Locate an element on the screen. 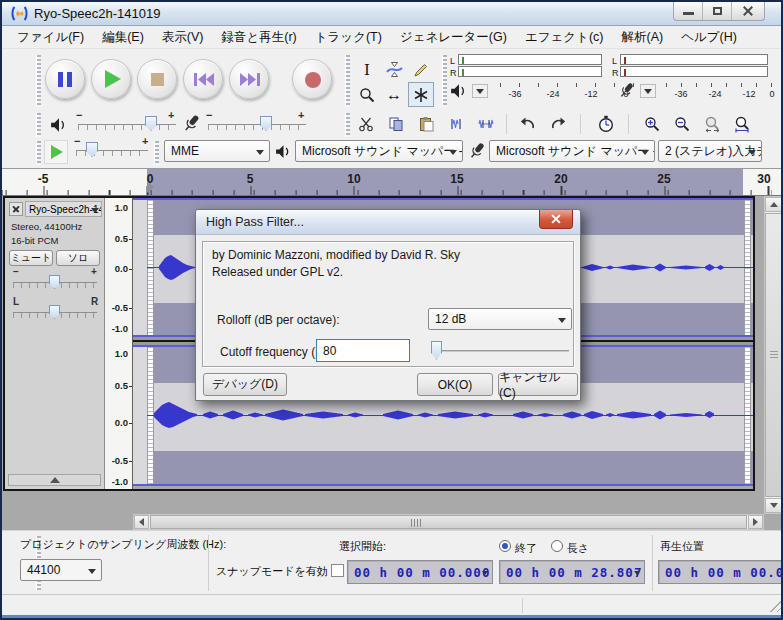 This screenshot has height=620, width=783. zoom-in-button is located at coordinates (652, 124).